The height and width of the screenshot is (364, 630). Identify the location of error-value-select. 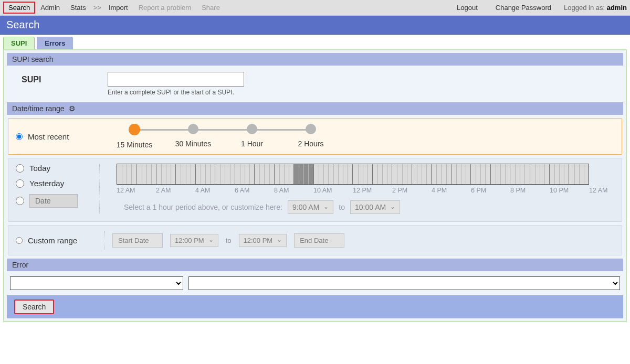
(404, 283).